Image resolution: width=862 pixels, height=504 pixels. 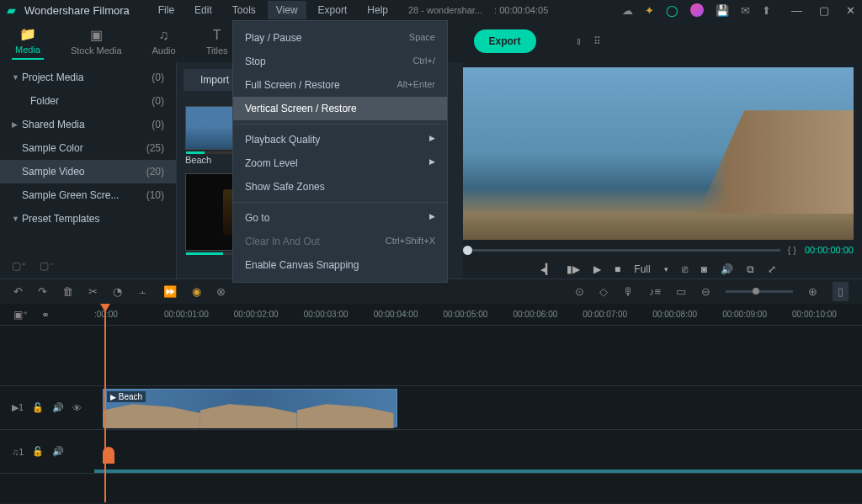 What do you see at coordinates (766, 10) in the screenshot?
I see `upload-icon: ⬆` at bounding box center [766, 10].